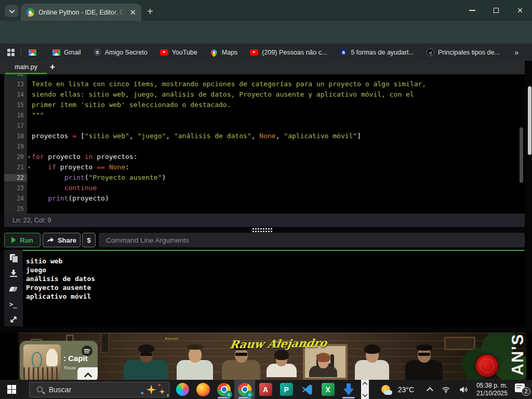  What do you see at coordinates (516, 52) in the screenshot?
I see `bookmarks-overflow-chevron: »` at bounding box center [516, 52].